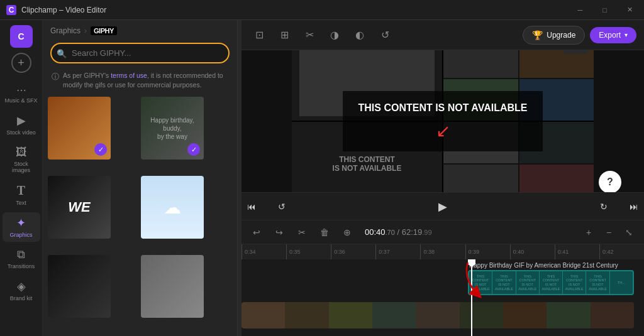  Describe the element at coordinates (347, 232) in the screenshot. I see `link-btn: ⊕` at that location.